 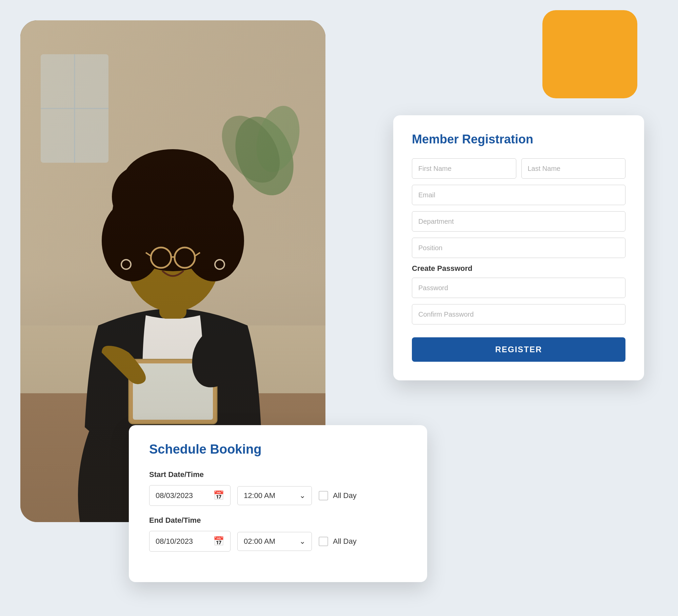 What do you see at coordinates (519, 288) in the screenshot?
I see `password-row` at bounding box center [519, 288].